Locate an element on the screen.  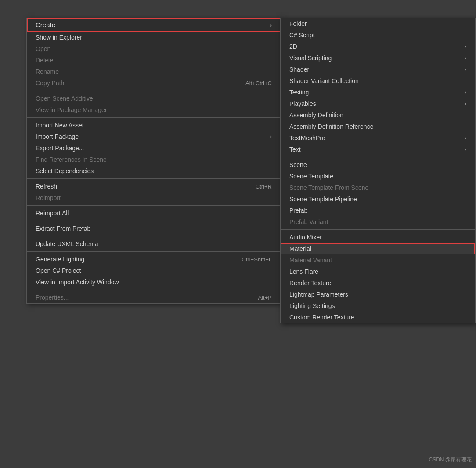
menu-item-material: Material is located at coordinates (378, 249).